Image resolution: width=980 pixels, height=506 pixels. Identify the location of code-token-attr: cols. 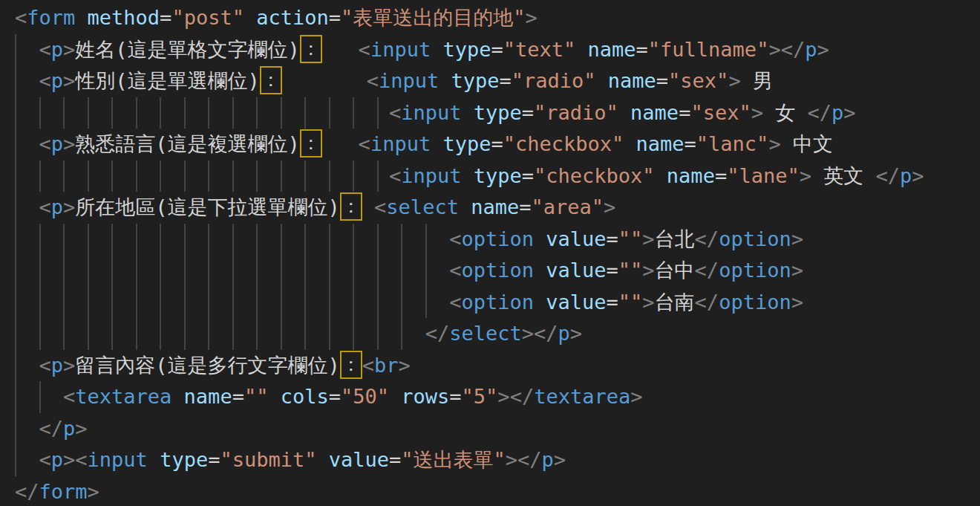
(304, 397).